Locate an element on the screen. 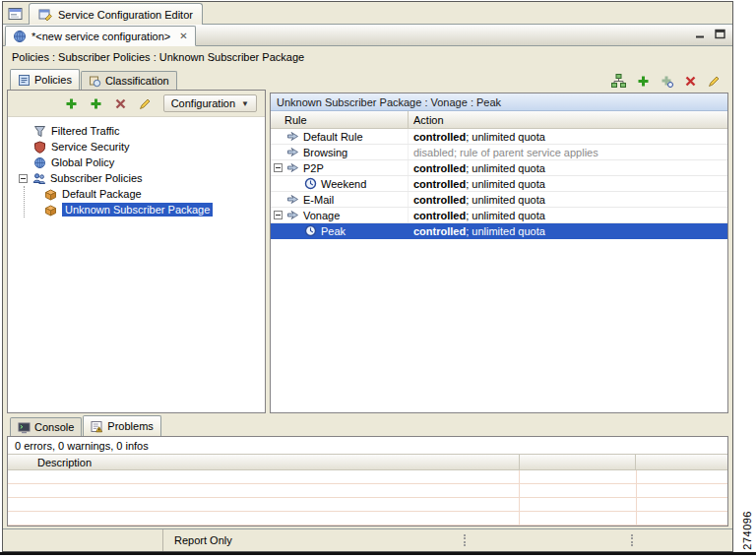 The height and width of the screenshot is (558, 756). tree-item-unknown-subscriber-package: Unknown Subscriber Package is located at coordinates (145, 210).